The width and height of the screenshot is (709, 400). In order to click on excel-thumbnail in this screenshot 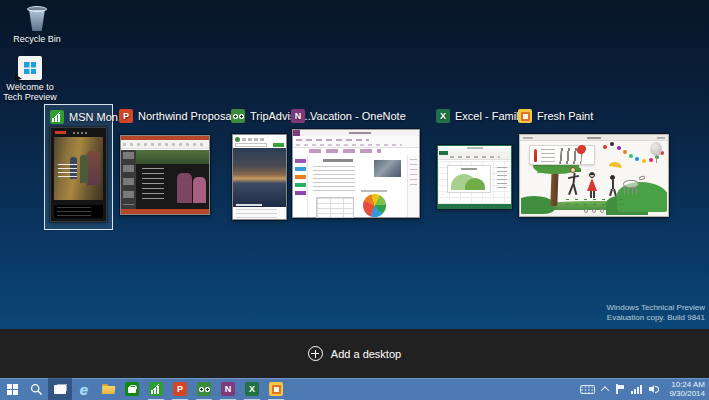, I will do `click(474, 177)`.